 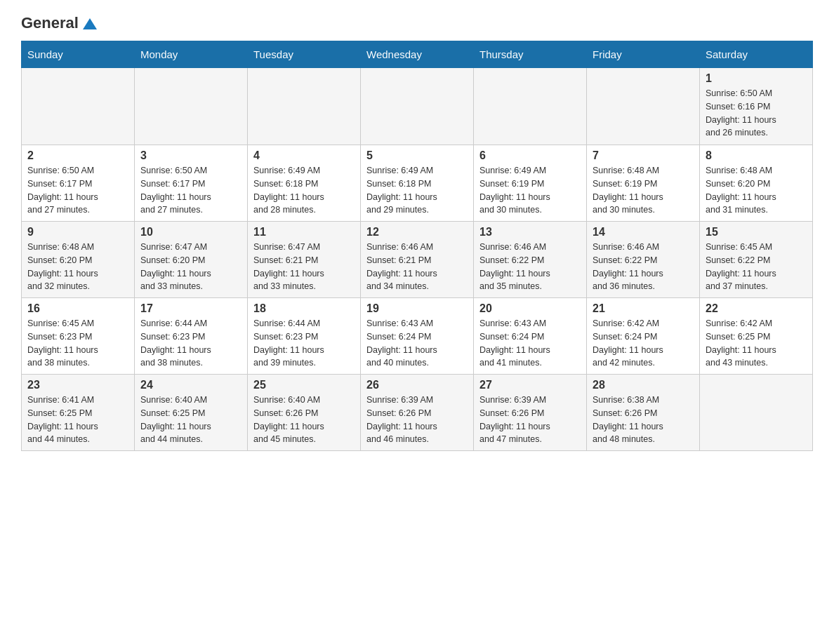 I want to click on calendar-week-row: 2Sunrise: 6:50 AM Sunset: 6:17 PM Daylig…, so click(x=417, y=184).